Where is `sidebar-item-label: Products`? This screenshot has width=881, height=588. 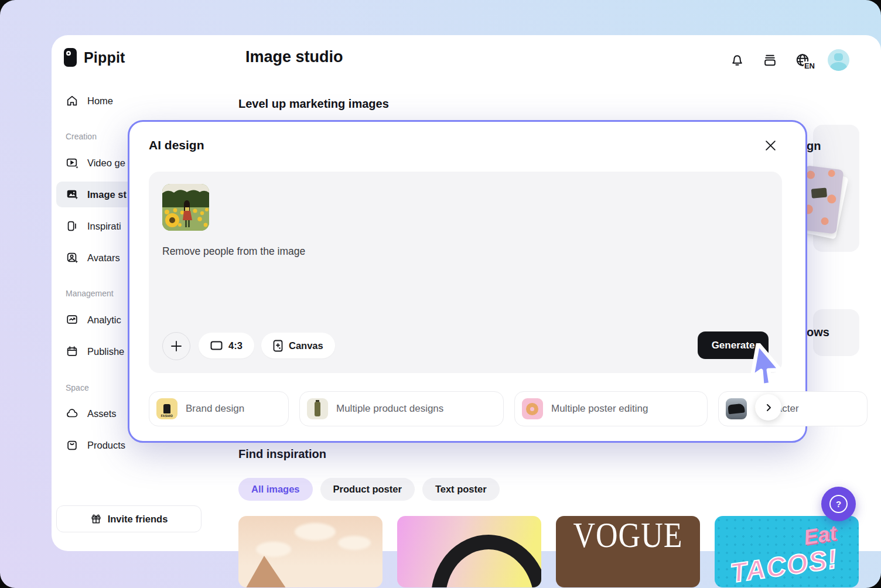 sidebar-item-label: Products is located at coordinates (107, 445).